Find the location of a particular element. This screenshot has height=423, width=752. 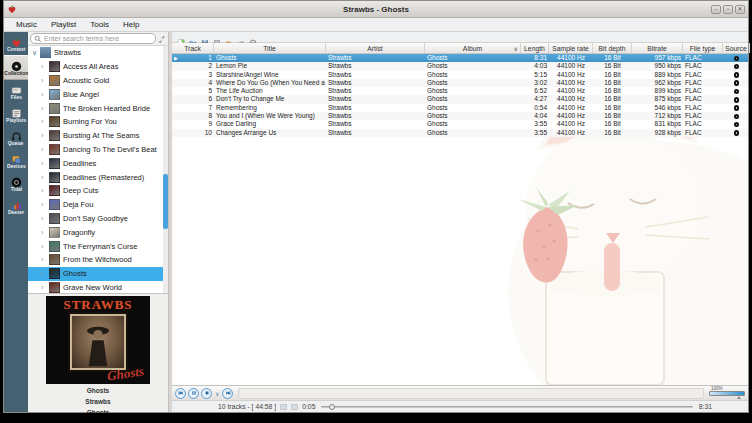

column-header-bit-depth: Bit depth is located at coordinates (612, 48).